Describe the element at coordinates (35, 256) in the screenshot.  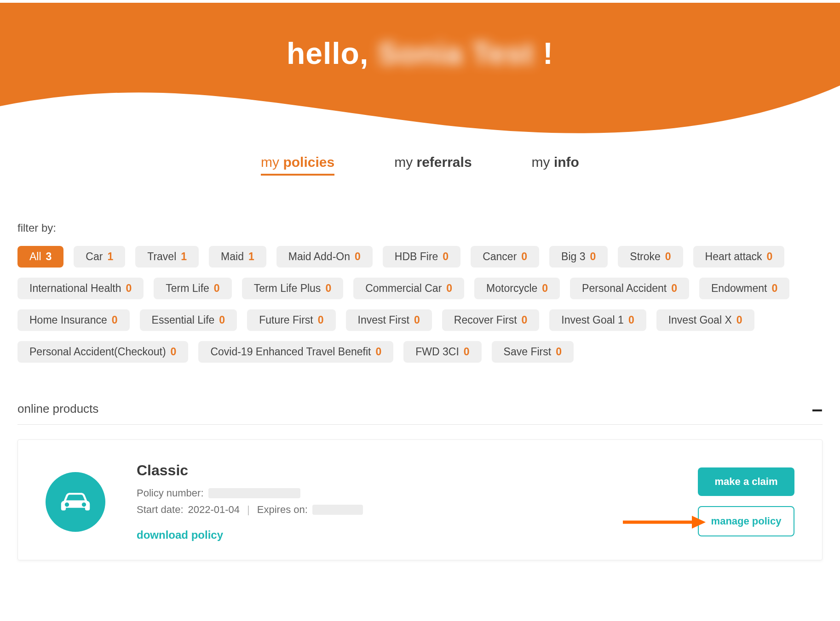
I see `chip-label: All` at that location.